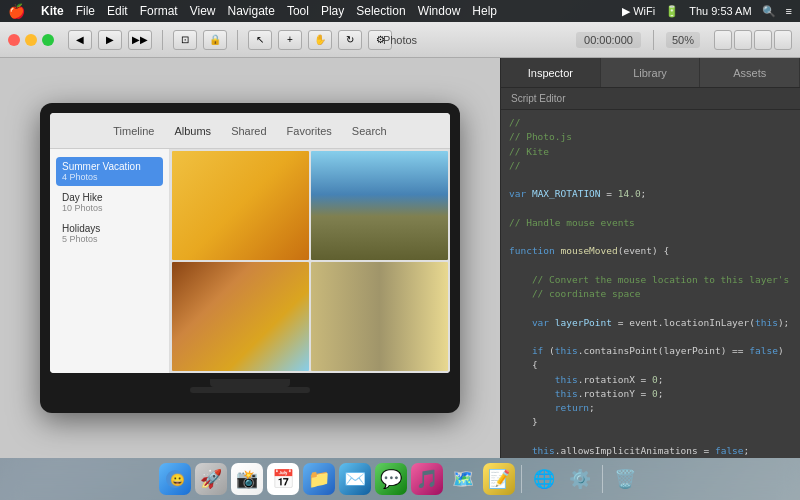 The width and height of the screenshot is (800, 500). I want to click on menu-view: View, so click(203, 11).